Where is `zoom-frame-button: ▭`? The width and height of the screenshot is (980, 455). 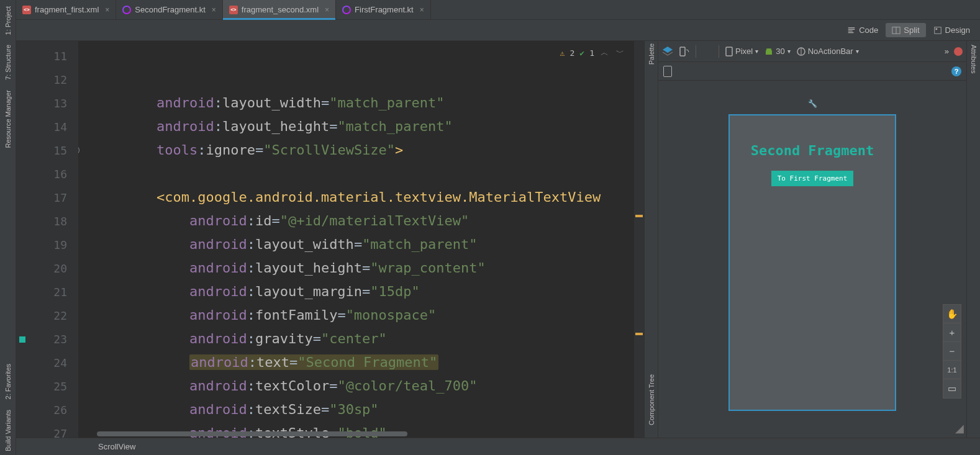
zoom-frame-button: ▭ is located at coordinates (952, 389).